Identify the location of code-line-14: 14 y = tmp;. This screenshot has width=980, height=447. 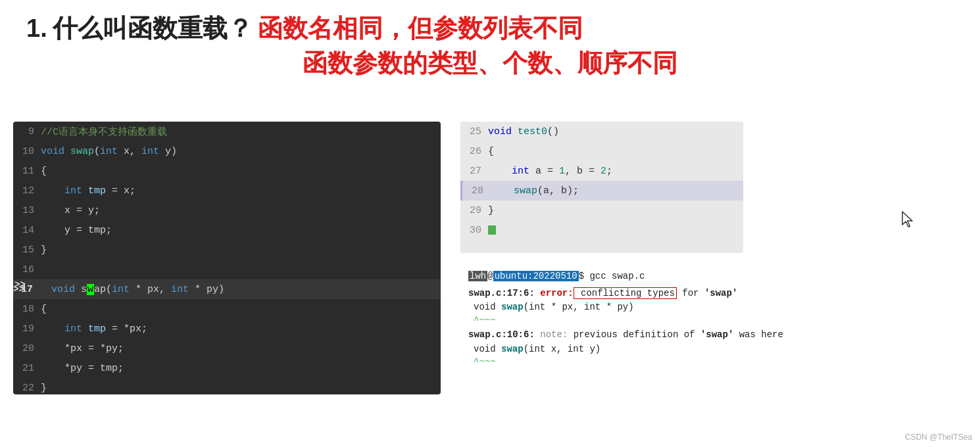
(227, 230).